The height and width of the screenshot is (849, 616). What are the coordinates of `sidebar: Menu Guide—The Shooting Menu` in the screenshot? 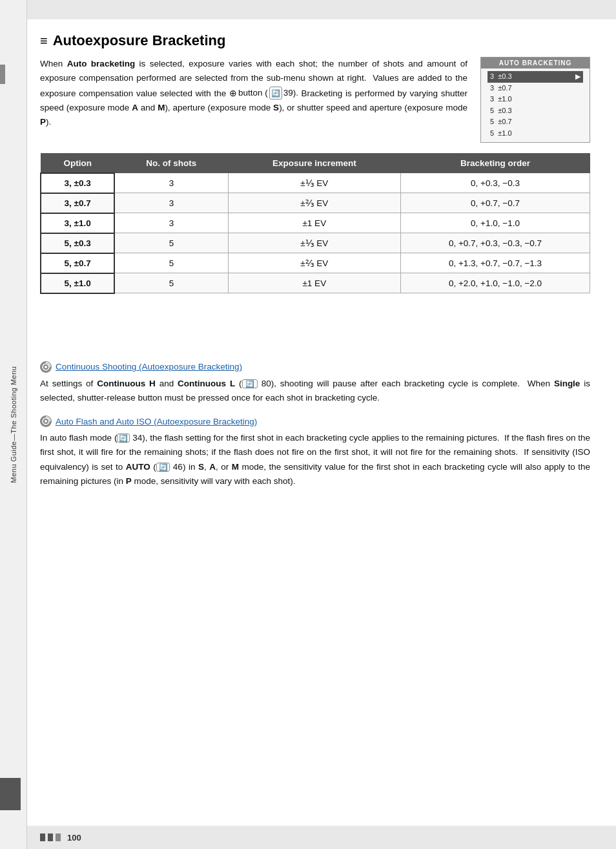 It's located at (14, 424).